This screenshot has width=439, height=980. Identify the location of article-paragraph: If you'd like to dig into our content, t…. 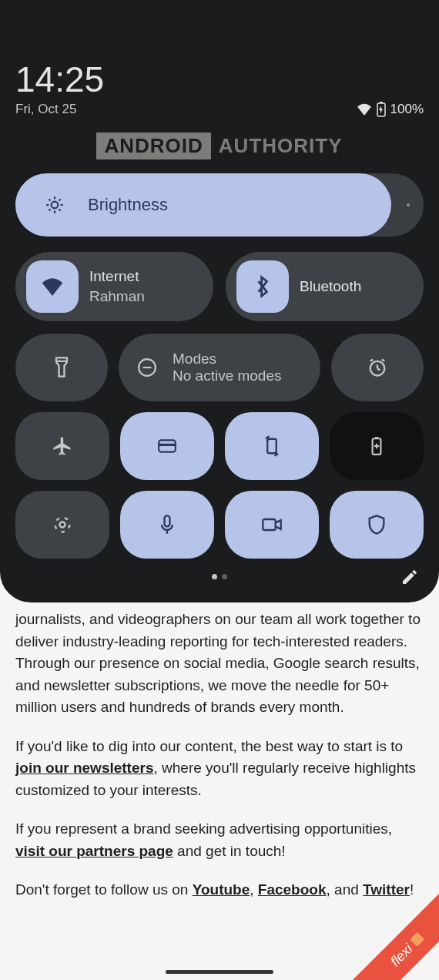
(220, 769).